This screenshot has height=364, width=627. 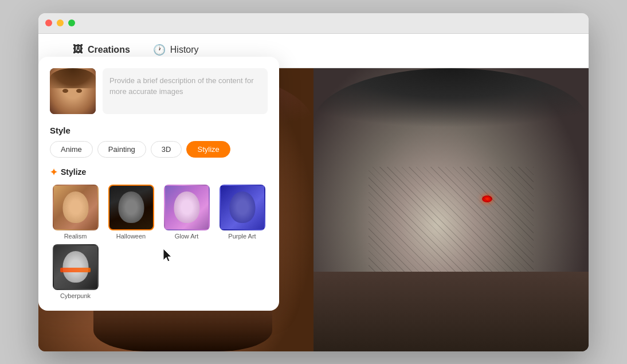 I want to click on style-grid-row1: Realism Halloween Glow Art, so click(x=159, y=212).